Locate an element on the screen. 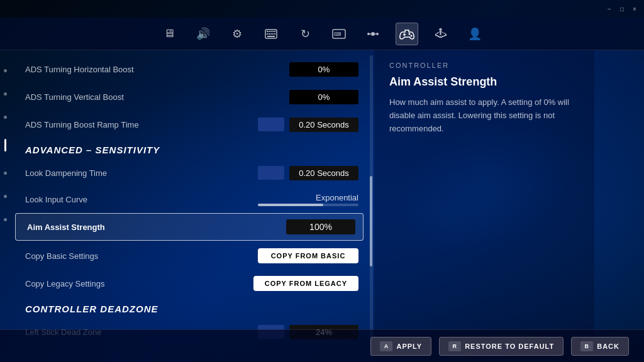 This screenshot has width=644, height=362. advanced-sensitivity-header: ADVANCED – SENSITIVITY is located at coordinates (189, 148).